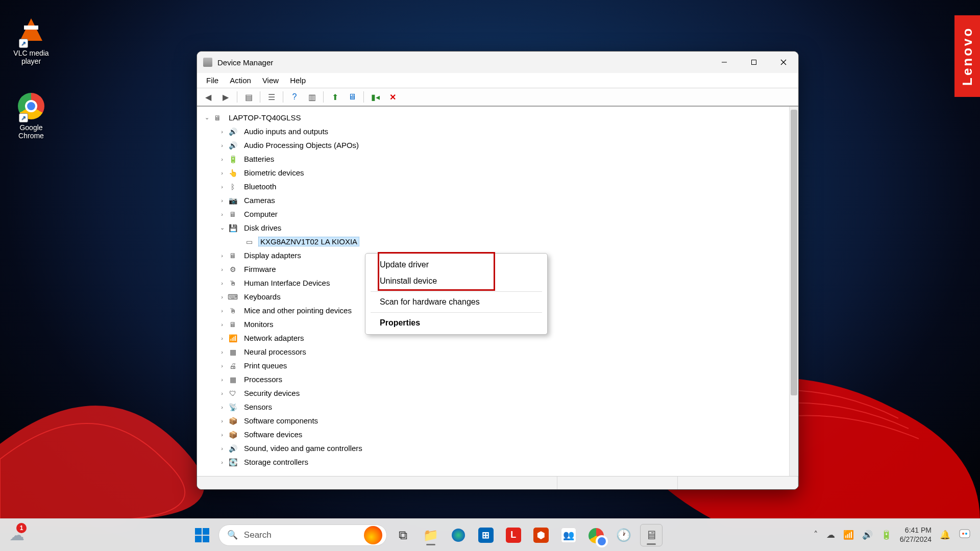 This screenshot has height=551, width=980. What do you see at coordinates (295, 97) in the screenshot?
I see `help-button: ?` at bounding box center [295, 97].